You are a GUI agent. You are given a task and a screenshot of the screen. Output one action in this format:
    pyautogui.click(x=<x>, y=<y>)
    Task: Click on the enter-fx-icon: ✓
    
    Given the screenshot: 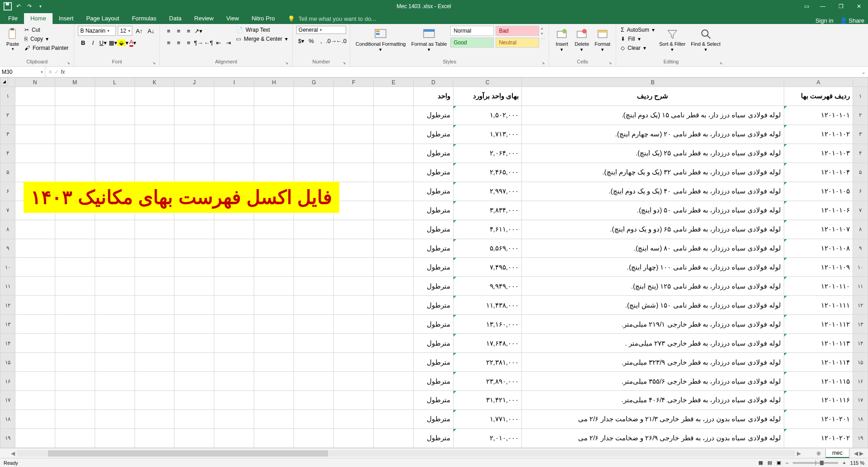 What is the action you would take?
    pyautogui.click(x=57, y=72)
    